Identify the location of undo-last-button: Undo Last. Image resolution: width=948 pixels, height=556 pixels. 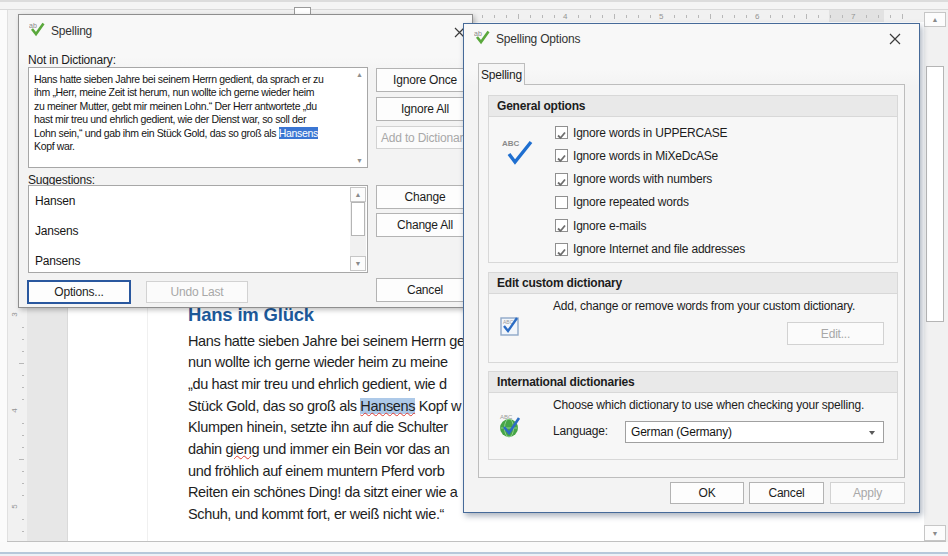
(197, 292).